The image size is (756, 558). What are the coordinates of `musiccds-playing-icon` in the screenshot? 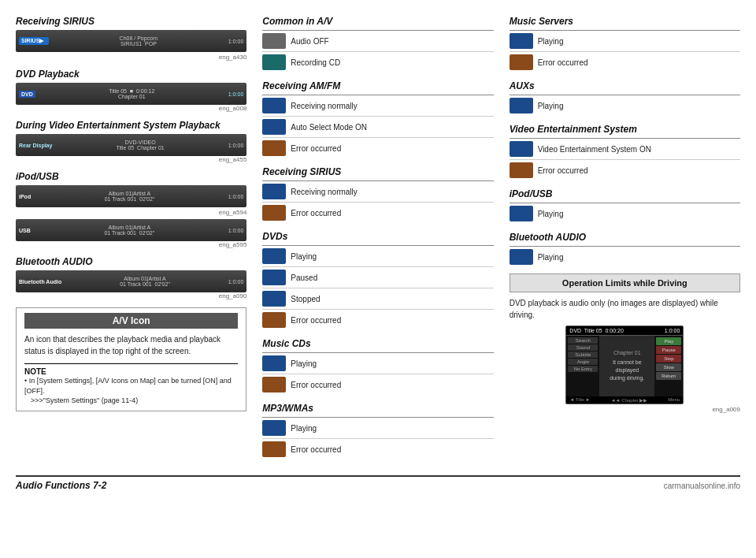 It's located at (274, 363).